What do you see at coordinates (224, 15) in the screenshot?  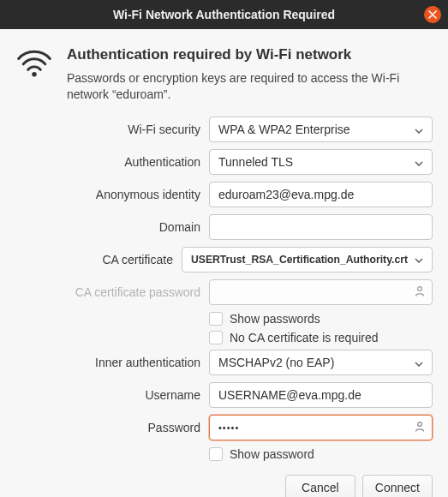 I see `window-title: Wi-Fi Network Authentication Required` at bounding box center [224, 15].